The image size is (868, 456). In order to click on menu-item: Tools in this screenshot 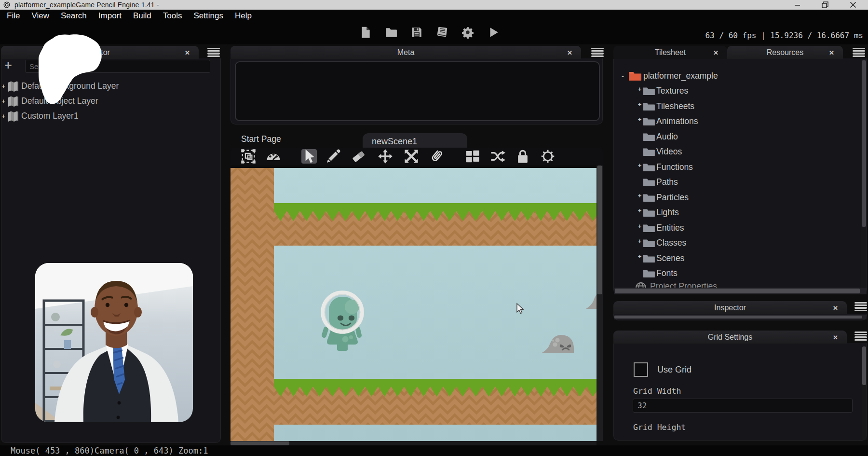, I will do `click(173, 16)`.